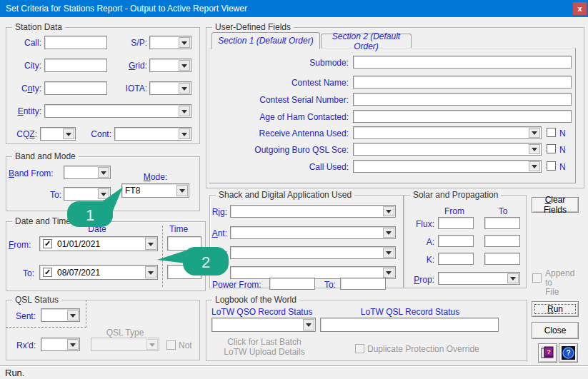 Image resolution: width=588 pixels, height=379 pixels. I want to click on status-bar: Run., so click(294, 373).